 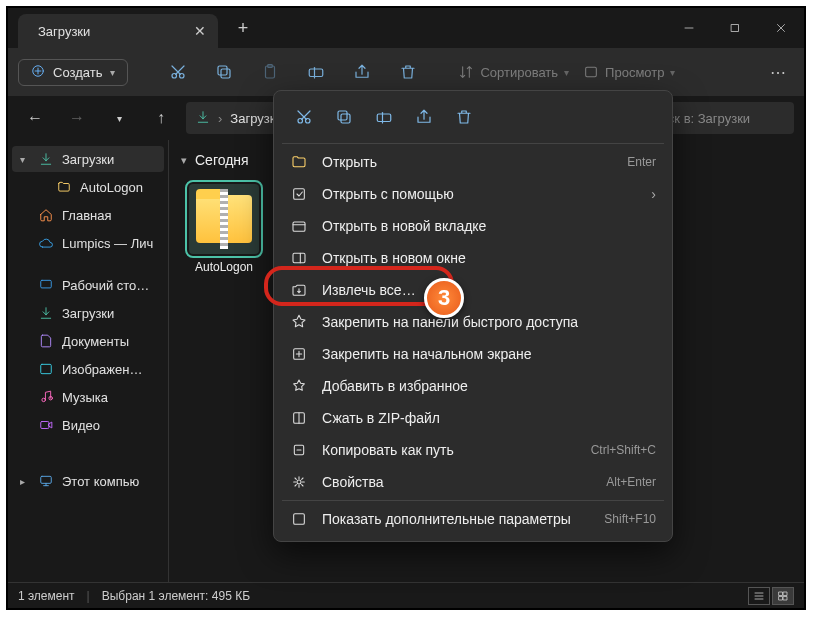 What do you see at coordinates (473, 194) in the screenshot?
I see `ctx-open-with: Открыть с помощью ›` at bounding box center [473, 194].